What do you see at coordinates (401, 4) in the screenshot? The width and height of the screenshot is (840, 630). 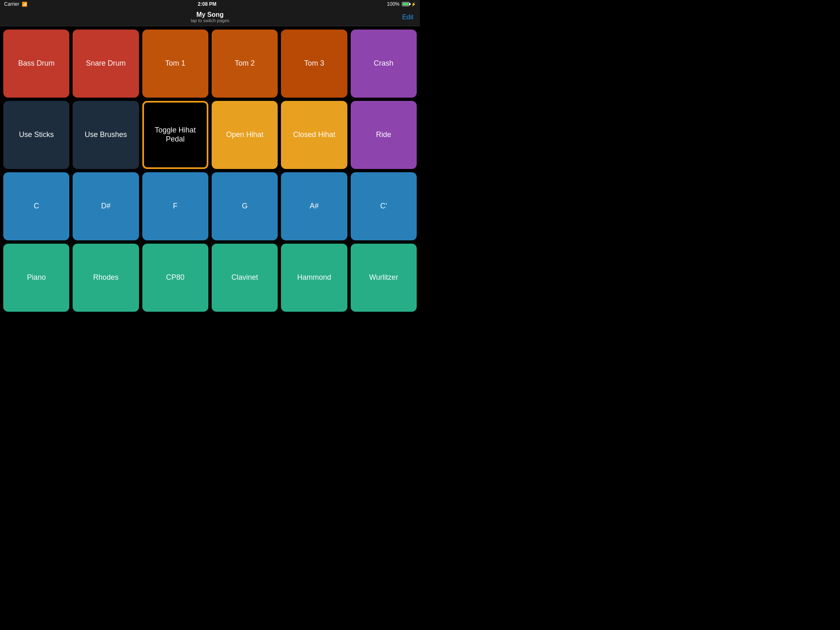 I see `status-right: 100% ⚡` at bounding box center [401, 4].